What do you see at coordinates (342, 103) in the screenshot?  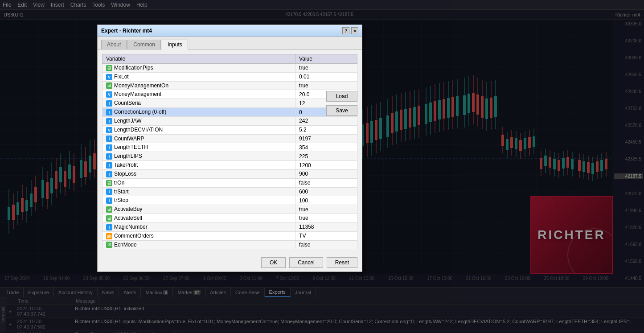 I see `dialog-side-buttons: Load Save` at bounding box center [342, 103].